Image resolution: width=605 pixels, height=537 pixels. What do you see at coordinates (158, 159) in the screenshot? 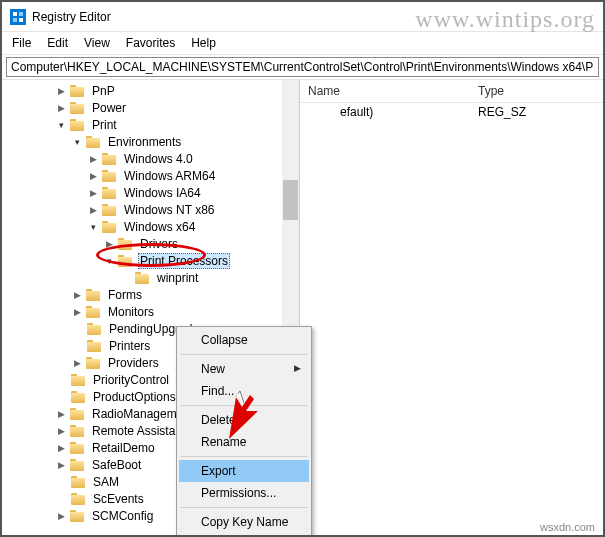
I see `tree-item-win40: Windows 4.0` at bounding box center [158, 159].